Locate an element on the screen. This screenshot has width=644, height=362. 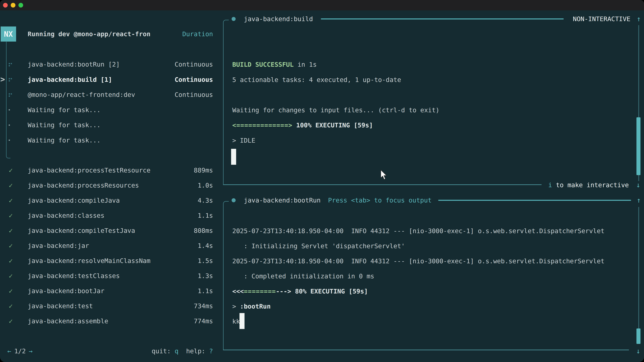
scroll-down-icon: ↓ is located at coordinates (638, 351).